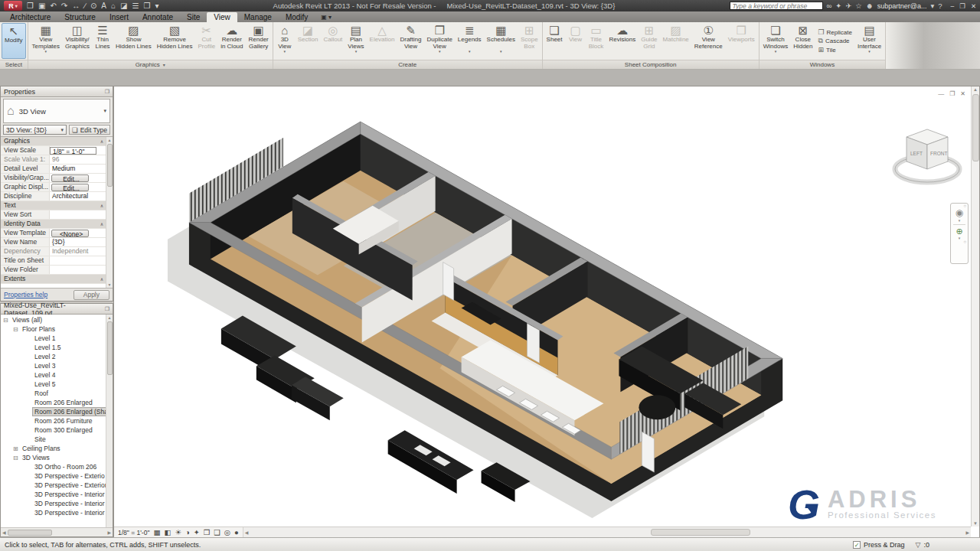 This screenshot has height=551, width=980. I want to click on browser-tree-item: Level 3, so click(57, 366).